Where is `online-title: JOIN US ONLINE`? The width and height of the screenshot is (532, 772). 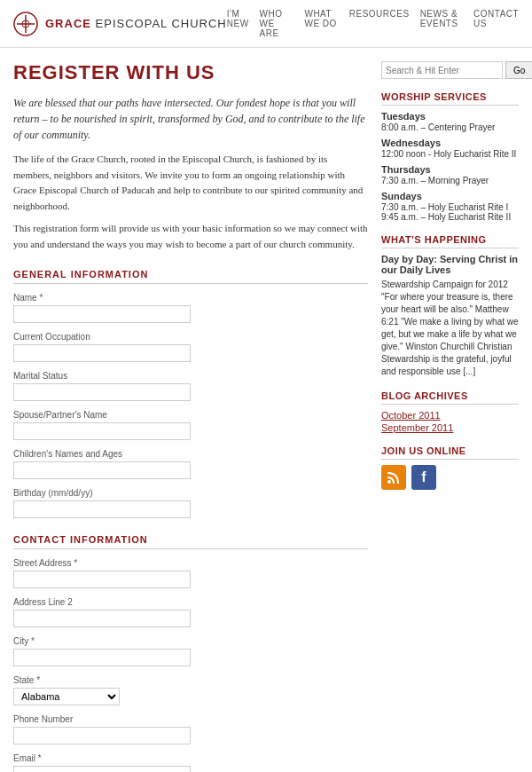 online-title: JOIN US ONLINE is located at coordinates (450, 453).